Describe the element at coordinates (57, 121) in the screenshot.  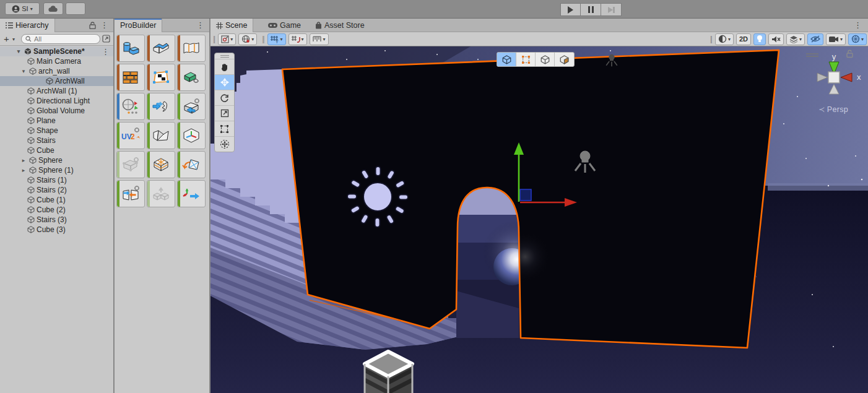
I see `hierarchy-item: Plane` at that location.